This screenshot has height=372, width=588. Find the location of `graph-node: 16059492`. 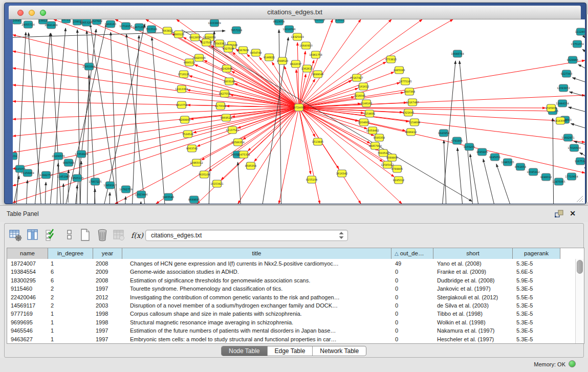

graph-node: 16059492 is located at coordinates (373, 130).